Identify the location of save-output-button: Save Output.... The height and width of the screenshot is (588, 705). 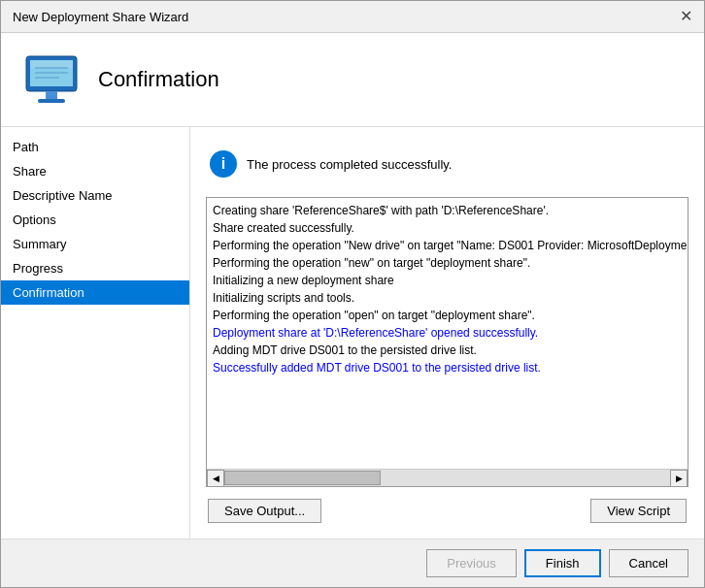
(264, 510).